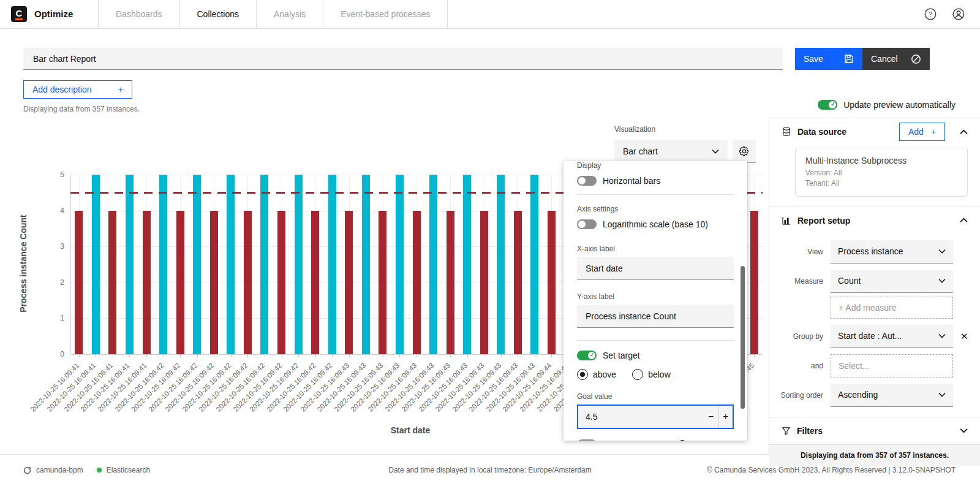 The image size is (980, 486). Describe the element at coordinates (81, 109) in the screenshot. I see `instances-note: Displaying data from 357 instances.` at that location.